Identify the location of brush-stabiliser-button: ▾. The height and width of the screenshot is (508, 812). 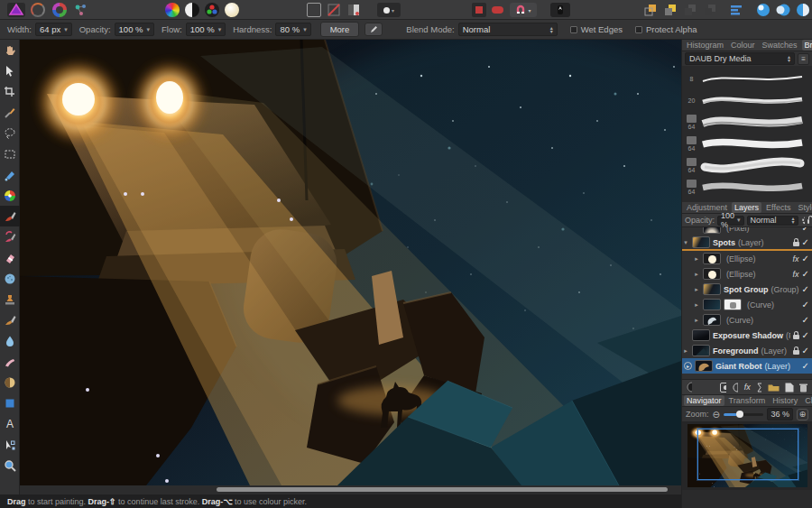
(389, 10).